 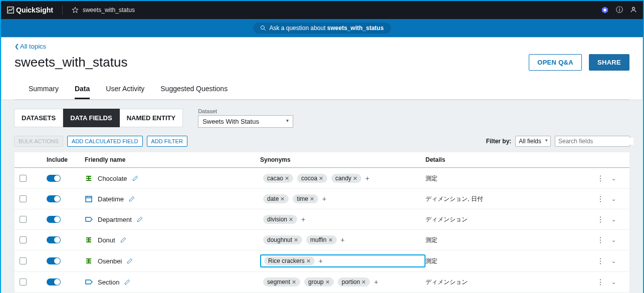 What do you see at coordinates (39, 118) in the screenshot?
I see `subtab-datasets: DATASETS` at bounding box center [39, 118].